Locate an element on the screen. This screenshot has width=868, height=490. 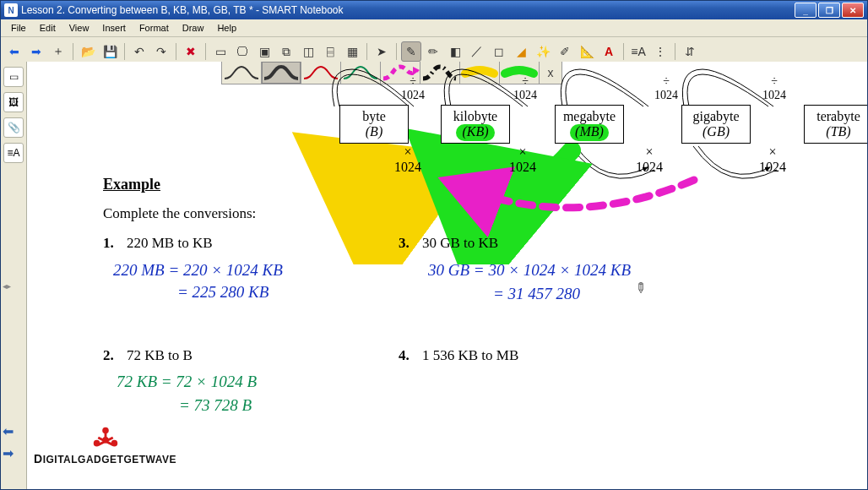
q1-working-line2: = 225 280 KB is located at coordinates (223, 292).